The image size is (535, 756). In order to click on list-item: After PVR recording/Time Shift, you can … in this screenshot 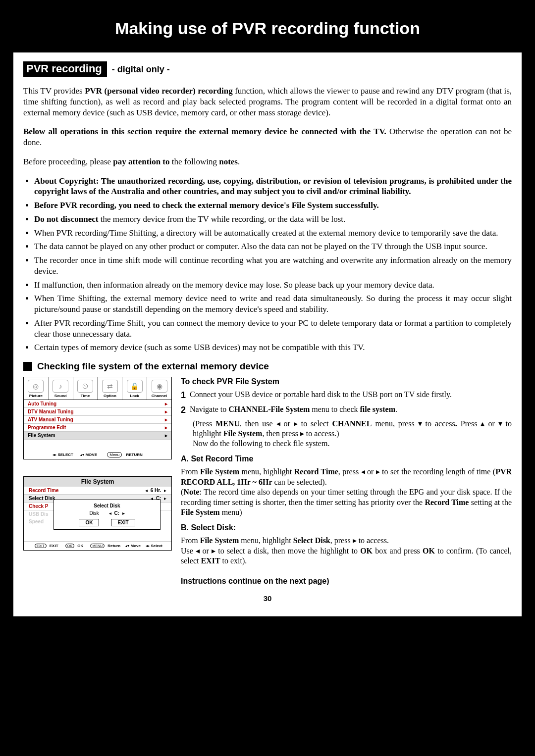, I will do `click(273, 329)`.